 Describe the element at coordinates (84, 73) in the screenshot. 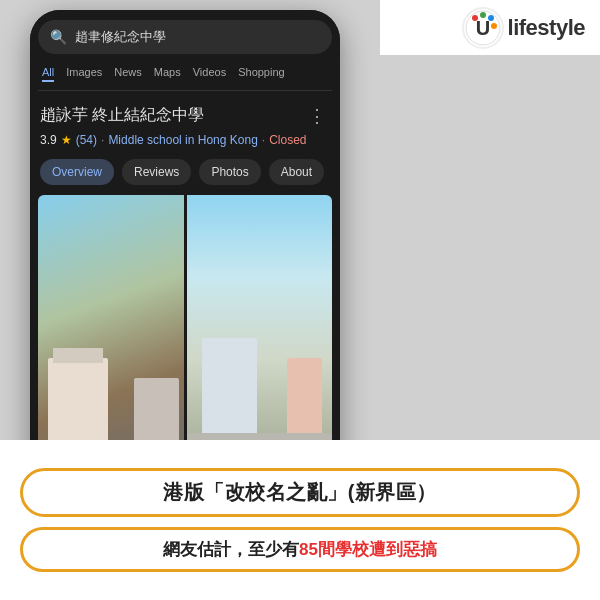

I see `tab-images: Images` at that location.